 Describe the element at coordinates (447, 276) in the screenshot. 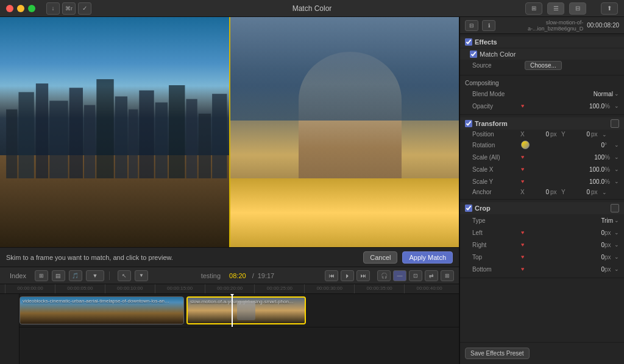

I see `zoom-btn: ⊞` at that location.